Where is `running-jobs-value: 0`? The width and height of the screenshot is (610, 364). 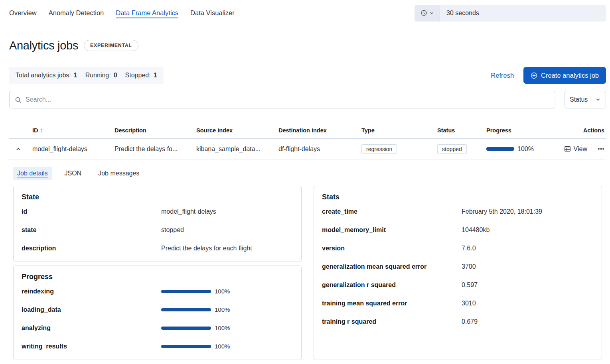 running-jobs-value: 0 is located at coordinates (116, 75).